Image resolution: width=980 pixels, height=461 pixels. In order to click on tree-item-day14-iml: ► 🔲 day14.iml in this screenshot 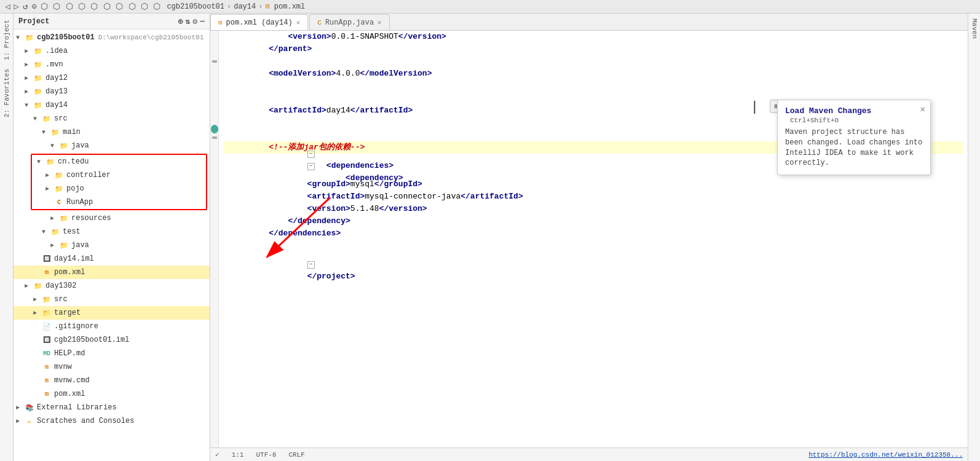, I will do `click(112, 259)`.